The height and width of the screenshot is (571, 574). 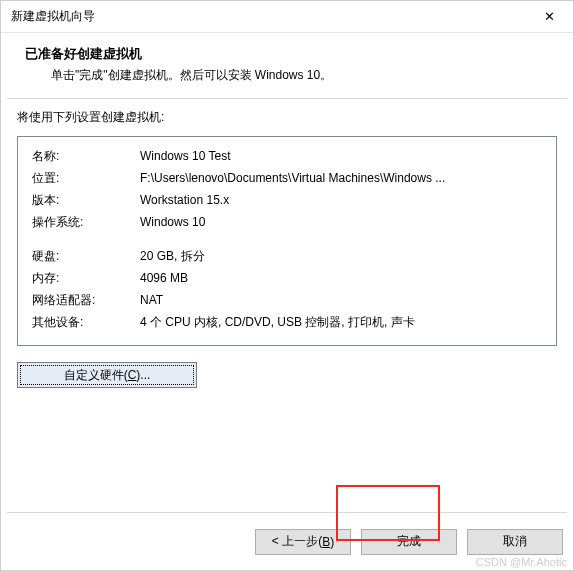 I want to click on hardware-value: 4 个 CPU 内核, CD/DVD, USB 控制器, 打印机, 声卡, so click(x=278, y=322).